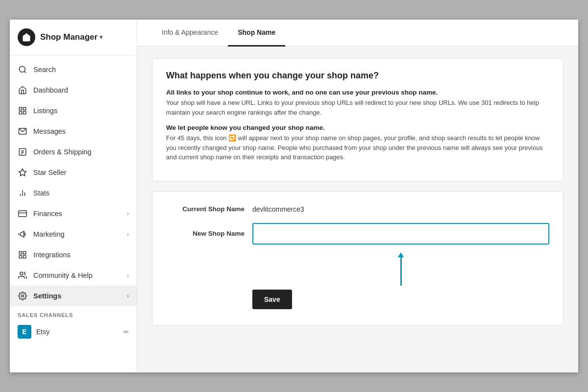 The image size is (588, 392). What do you see at coordinates (257, 33) in the screenshot?
I see `tab-shop-name: Shop Name` at bounding box center [257, 33].